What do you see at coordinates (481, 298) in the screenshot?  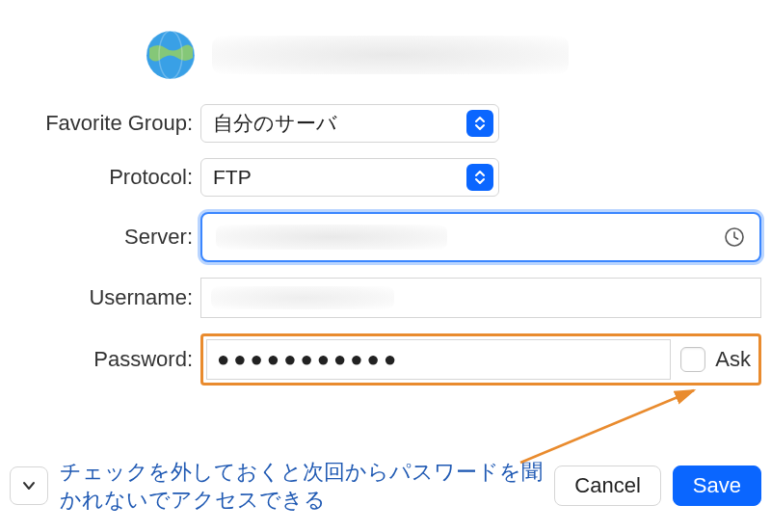 I see `username-field` at bounding box center [481, 298].